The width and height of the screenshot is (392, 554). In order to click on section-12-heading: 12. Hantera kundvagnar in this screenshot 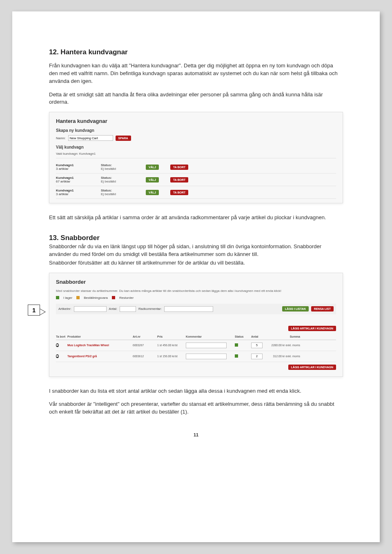, I will do `click(196, 52)`.